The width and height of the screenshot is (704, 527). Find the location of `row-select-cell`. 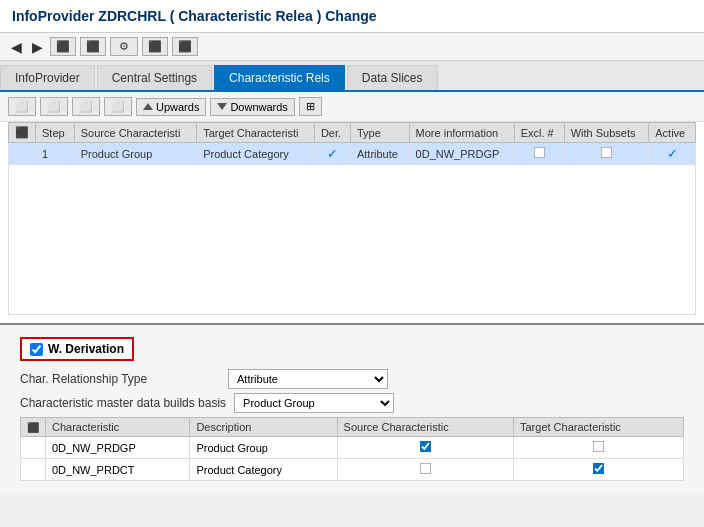

row-select-cell is located at coordinates (22, 154).